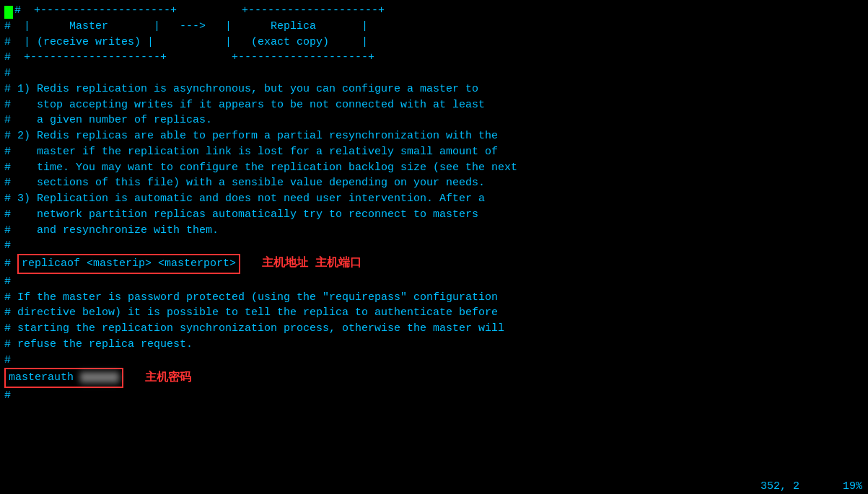 This screenshot has height=494, width=868. I want to click on line-19: # If the master is password protected (u…, so click(434, 298).